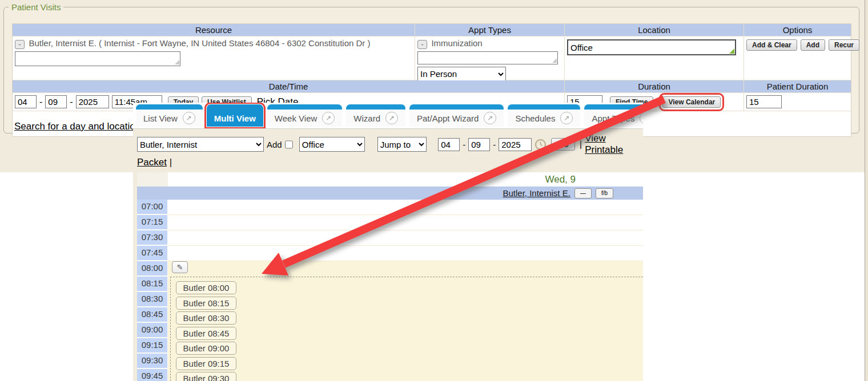 The height and width of the screenshot is (381, 868). Describe the element at coordinates (402, 144) in the screenshot. I see `jump-to-select: Jump to` at that location.